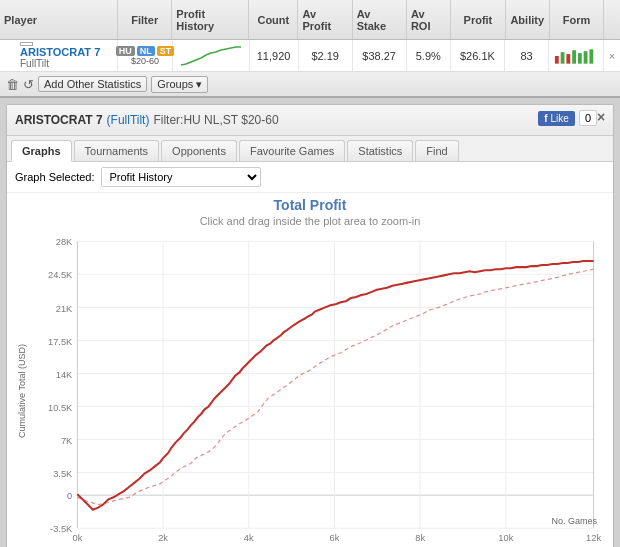  Describe the element at coordinates (310, 178) in the screenshot. I see `graph-selector-bar: Graph Selected: Profit History` at that location.